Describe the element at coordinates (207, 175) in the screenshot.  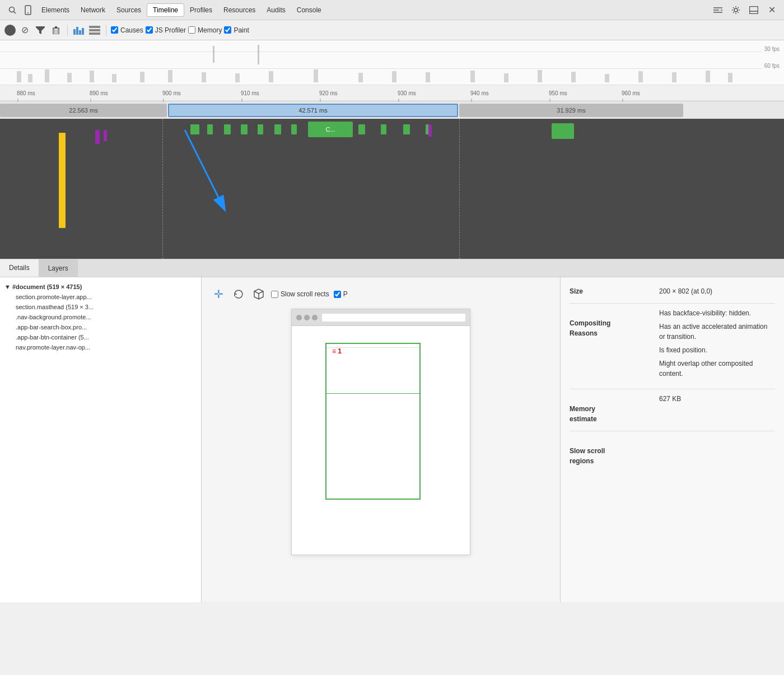
I see `selection-arrow` at that location.